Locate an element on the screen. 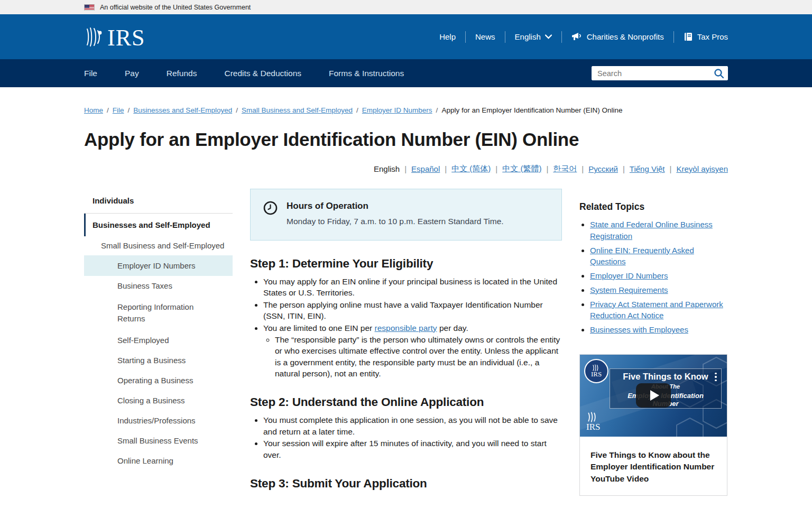  related-link-businesses-with-employees: Businesses with Employees is located at coordinates (639, 330).